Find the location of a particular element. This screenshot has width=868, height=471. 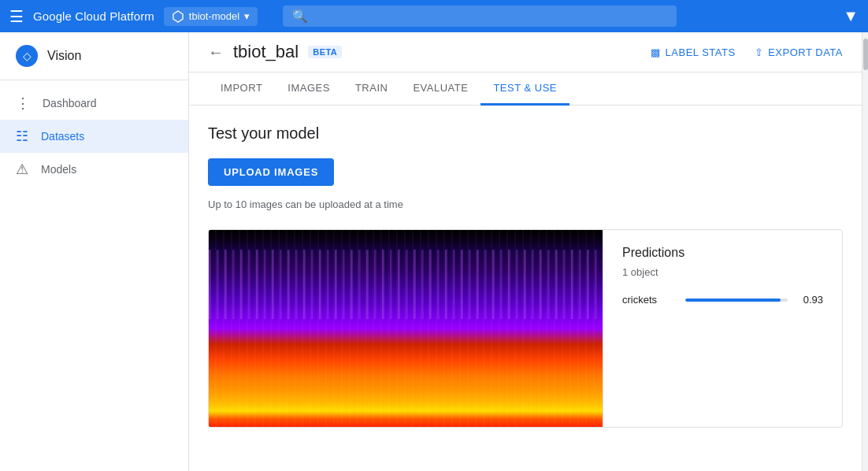

app-logo: Google Cloud Platform is located at coordinates (94, 16).